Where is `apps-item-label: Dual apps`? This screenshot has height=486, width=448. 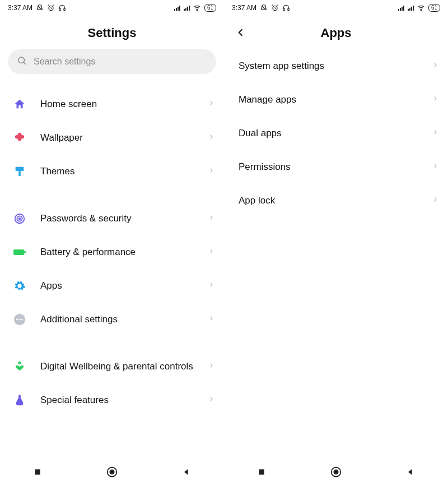
apps-item-label: Dual apps is located at coordinates (335, 133).